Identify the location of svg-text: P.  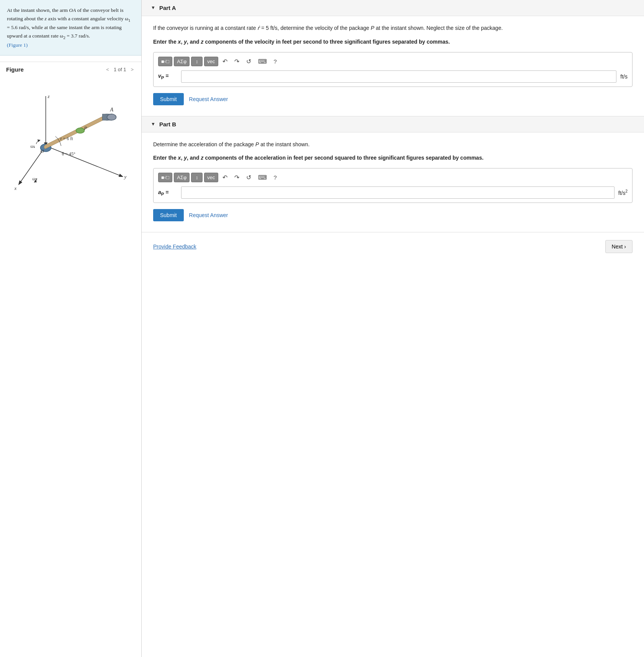
(86, 128).